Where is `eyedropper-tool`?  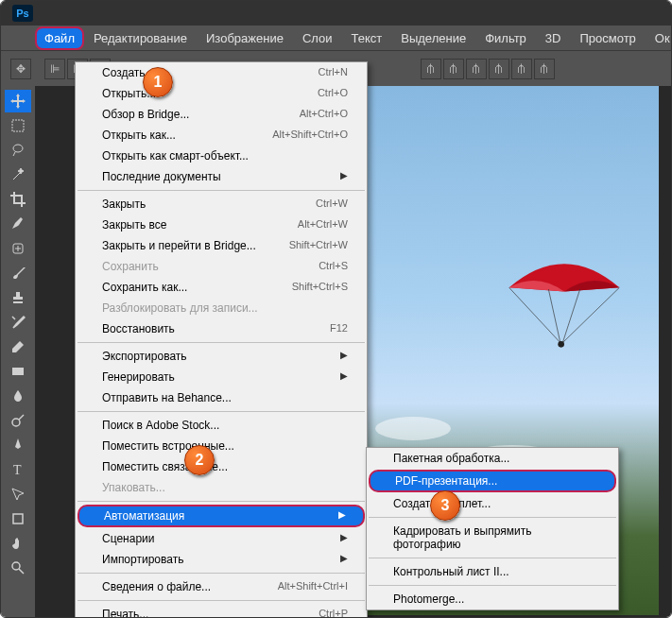 eyedropper-tool is located at coordinates (18, 224).